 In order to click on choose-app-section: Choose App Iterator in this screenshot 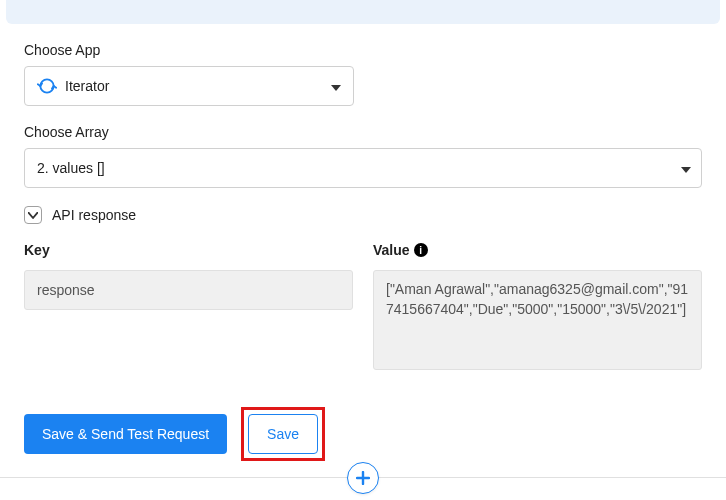, I will do `click(363, 74)`.